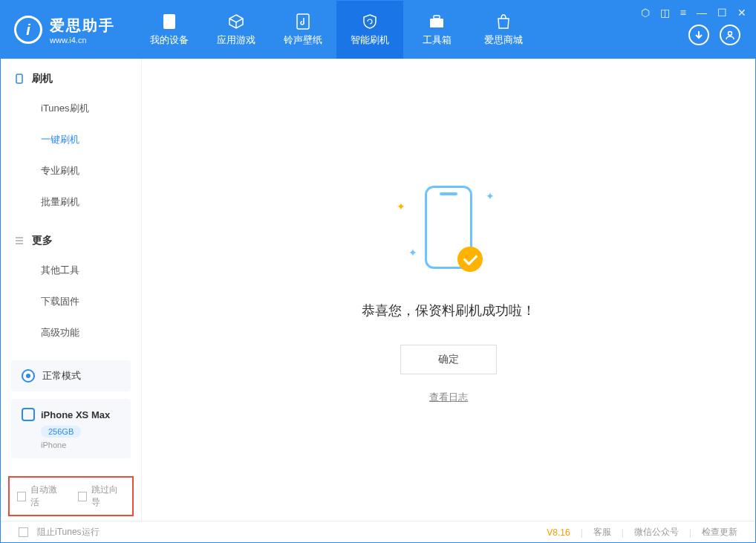  Describe the element at coordinates (303, 30) in the screenshot. I see `nav-ringtones: 铃声壁纸` at that location.